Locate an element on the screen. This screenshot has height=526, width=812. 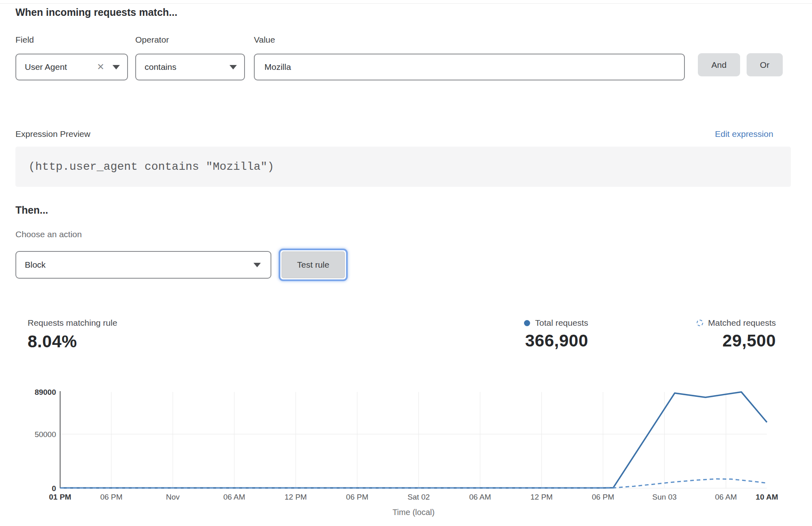
edit-expression-link: Edit expression is located at coordinates (744, 134).